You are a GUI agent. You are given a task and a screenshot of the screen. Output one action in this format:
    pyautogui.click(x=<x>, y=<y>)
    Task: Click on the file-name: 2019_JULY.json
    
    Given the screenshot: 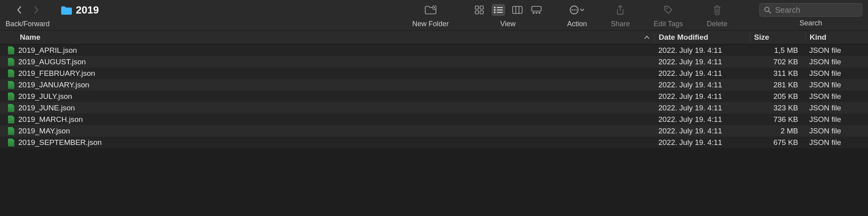 What is the action you would take?
    pyautogui.click(x=45, y=96)
    